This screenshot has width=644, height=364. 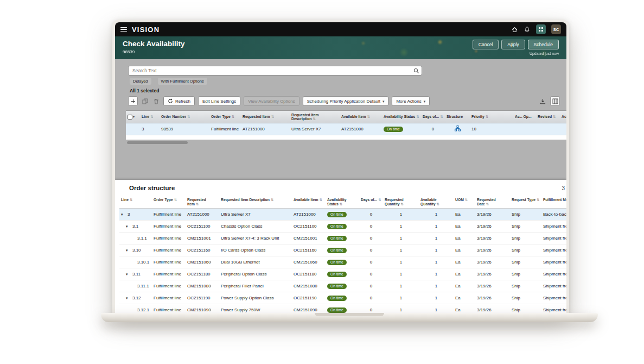 What do you see at coordinates (133, 117) in the screenshot?
I see `select-all-checkbox` at bounding box center [133, 117].